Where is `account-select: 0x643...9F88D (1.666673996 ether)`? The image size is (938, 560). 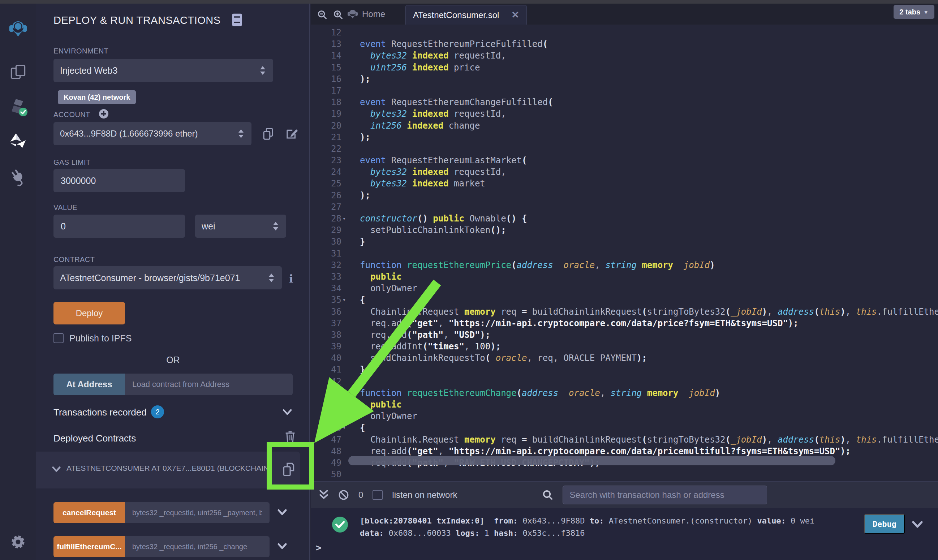 account-select: 0x643...9F88D (1.666673996 ether) is located at coordinates (152, 134).